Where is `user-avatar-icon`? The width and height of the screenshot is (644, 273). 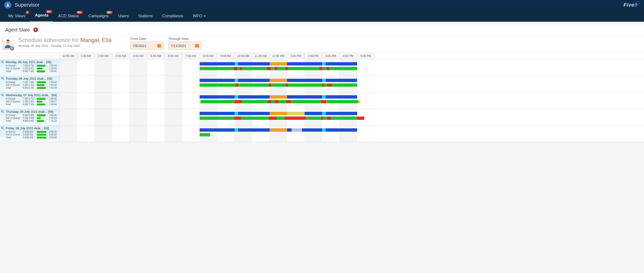 user-avatar-icon is located at coordinates (8, 5).